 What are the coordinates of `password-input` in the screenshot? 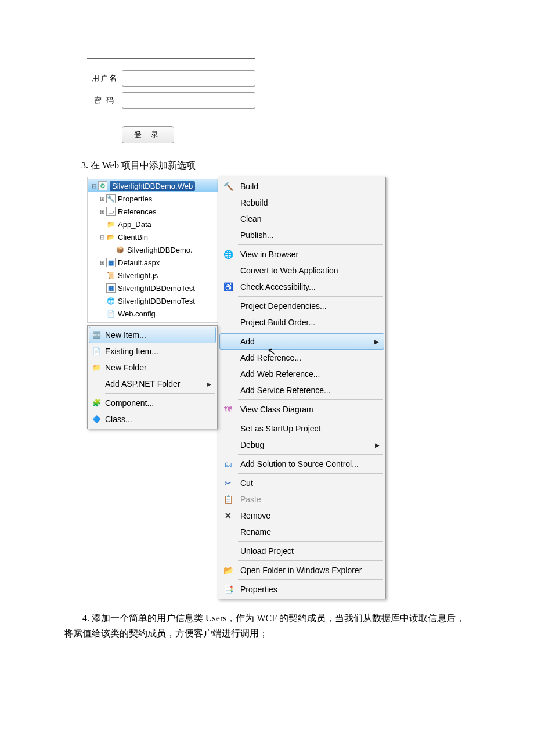 It's located at (189, 100).